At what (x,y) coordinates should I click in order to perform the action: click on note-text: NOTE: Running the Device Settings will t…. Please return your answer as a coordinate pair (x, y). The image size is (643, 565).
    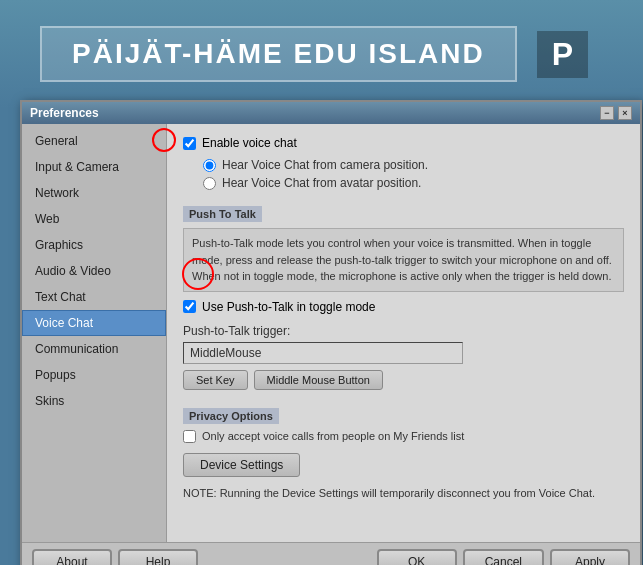
    Looking at the image, I should click on (404, 494).